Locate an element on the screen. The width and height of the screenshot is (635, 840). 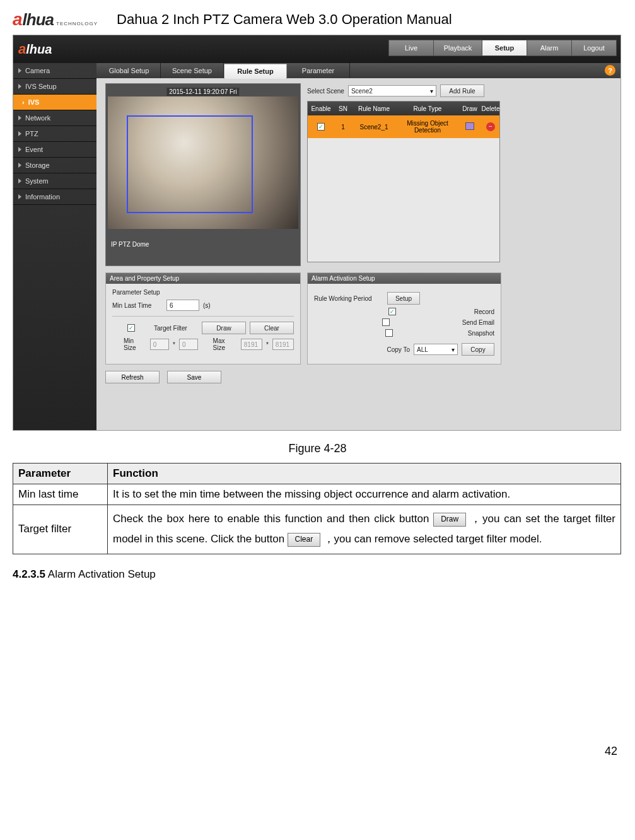
email-label: Send Email is located at coordinates (478, 323).